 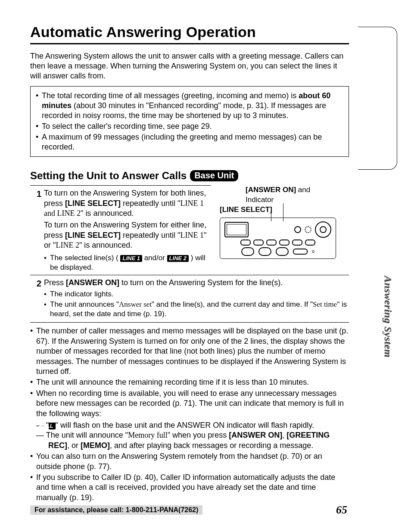 I want to click on page-number: 65, so click(x=342, y=510).